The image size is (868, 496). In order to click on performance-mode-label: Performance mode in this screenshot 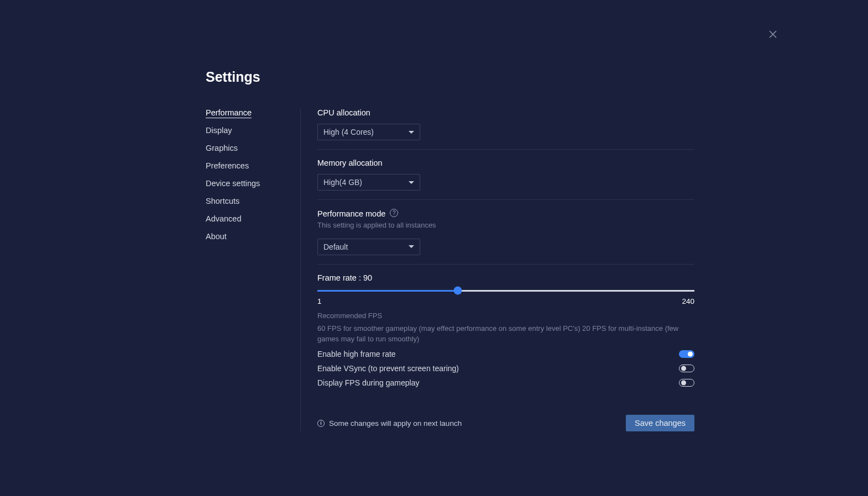, I will do `click(352, 214)`.